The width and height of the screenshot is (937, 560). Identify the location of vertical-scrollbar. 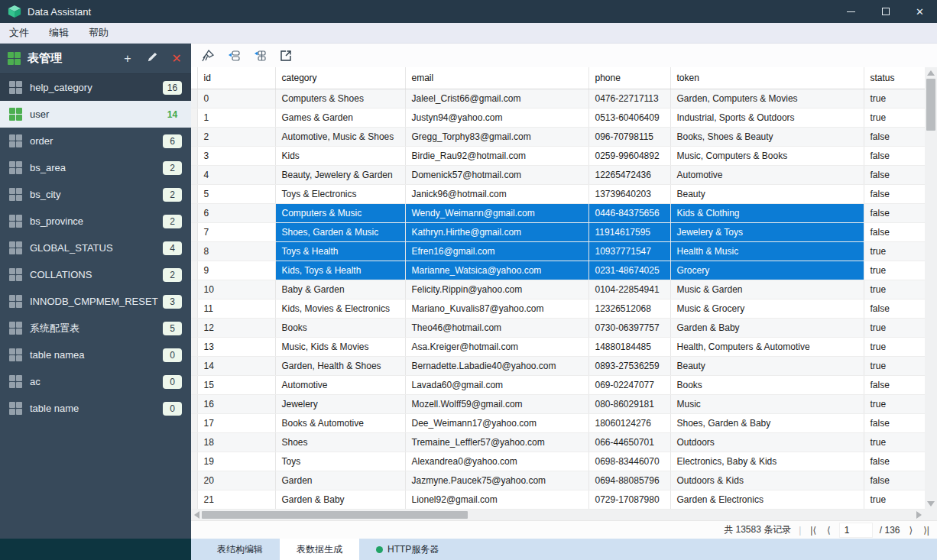
(931, 289).